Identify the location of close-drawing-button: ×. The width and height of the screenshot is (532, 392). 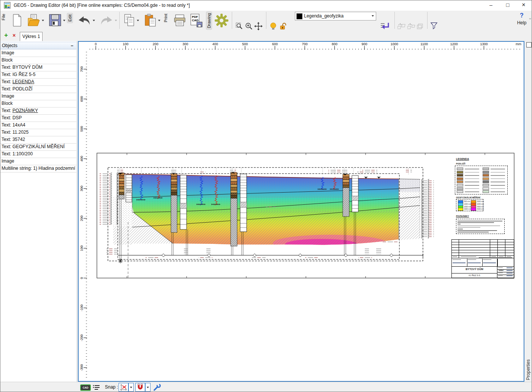
(14, 35).